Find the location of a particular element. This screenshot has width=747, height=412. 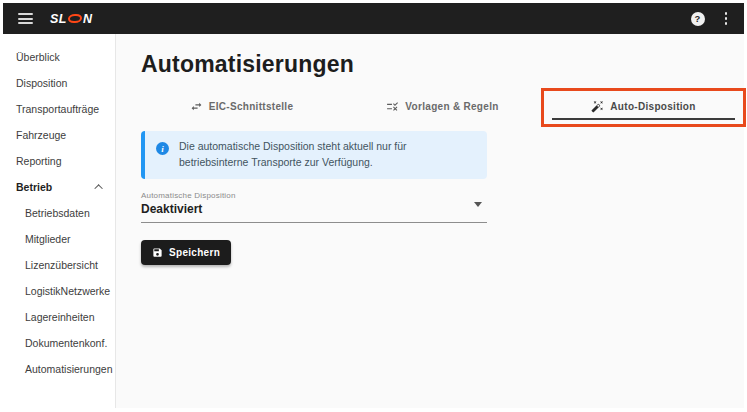

sidebar-item-lagereinheiten: Lagereinheiten is located at coordinates (59, 317).